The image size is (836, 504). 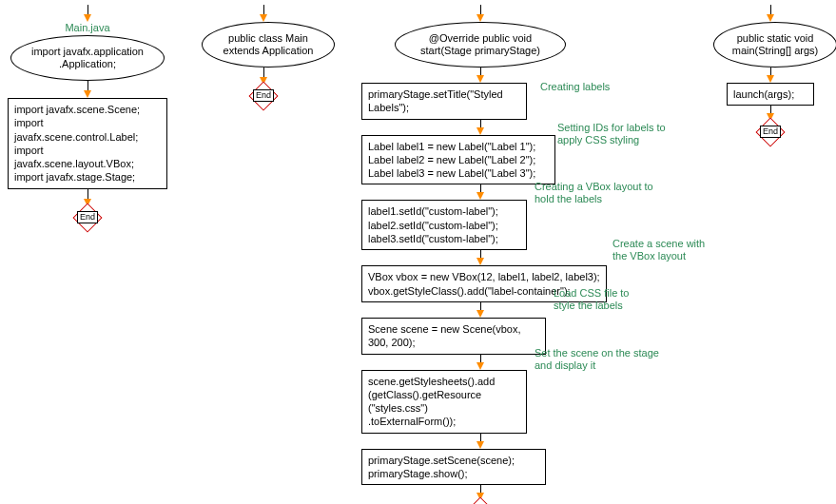 What do you see at coordinates (770, 94) in the screenshot?
I see `box-launch: launch(args);` at bounding box center [770, 94].